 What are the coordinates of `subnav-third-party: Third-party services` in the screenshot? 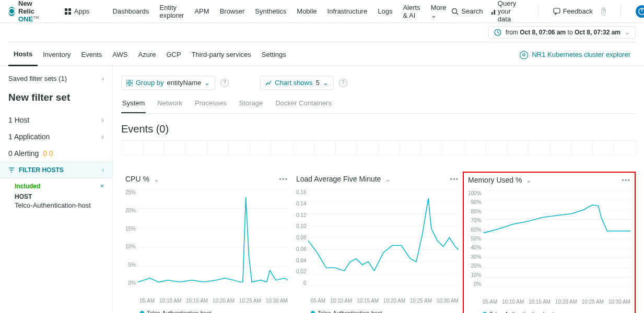 It's located at (221, 55).